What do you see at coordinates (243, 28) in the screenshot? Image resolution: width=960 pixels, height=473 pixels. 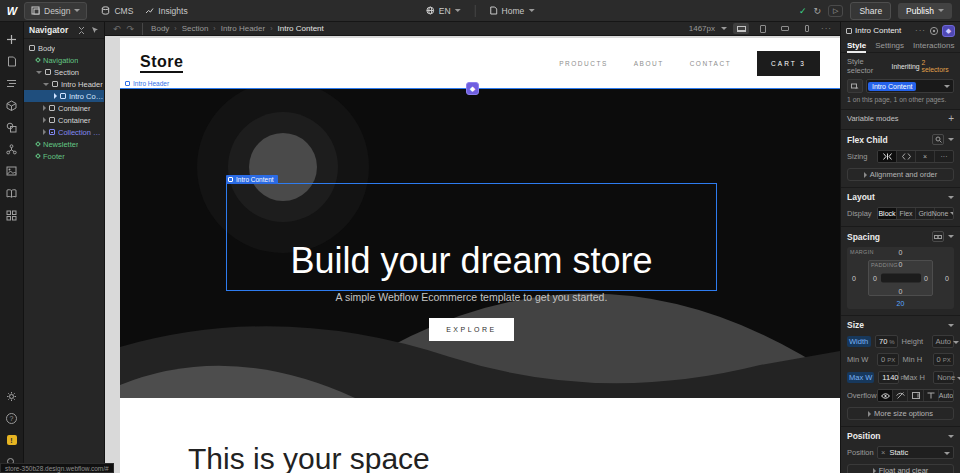 I see `breadcrumb-intro-header: Intro Header` at bounding box center [243, 28].